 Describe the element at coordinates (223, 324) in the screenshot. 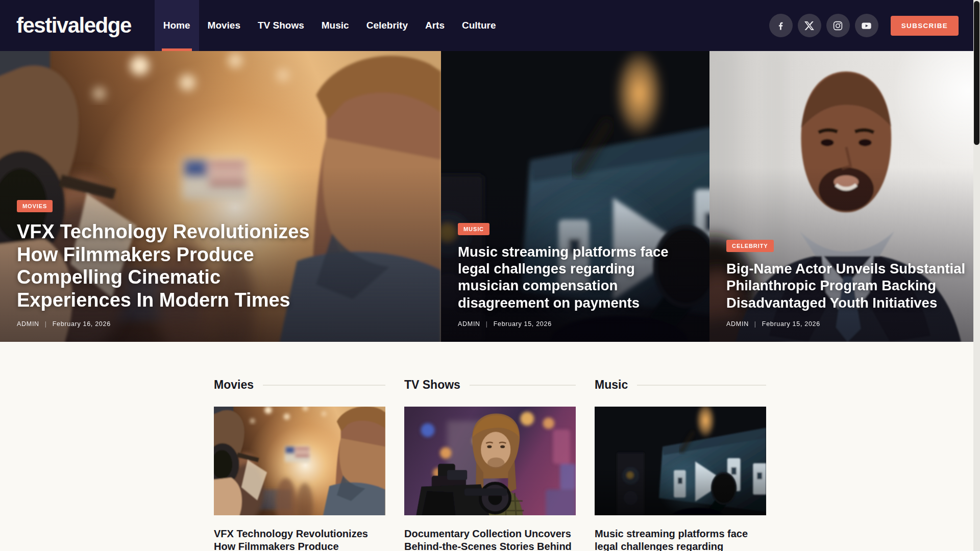

I see `article-meta: ADMIN | February 16, 2026` at that location.